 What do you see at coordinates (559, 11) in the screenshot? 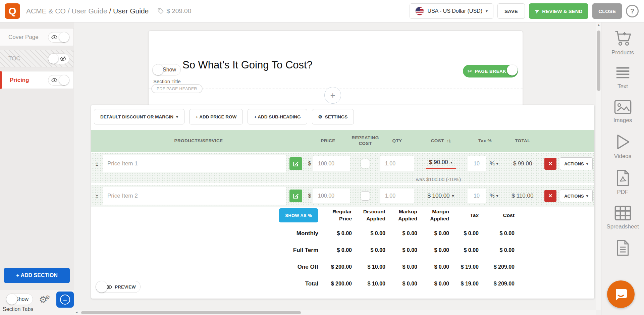
I see `review-send-button: ➤ REVIEW & SEND` at bounding box center [559, 11].